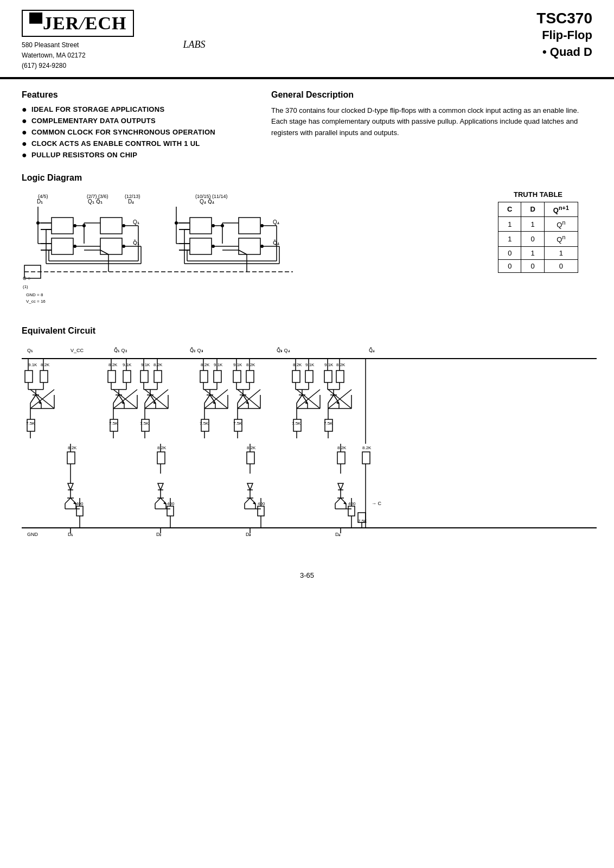  What do you see at coordinates (159, 534) in the screenshot?
I see `svg-text: D₂` at bounding box center [159, 534].